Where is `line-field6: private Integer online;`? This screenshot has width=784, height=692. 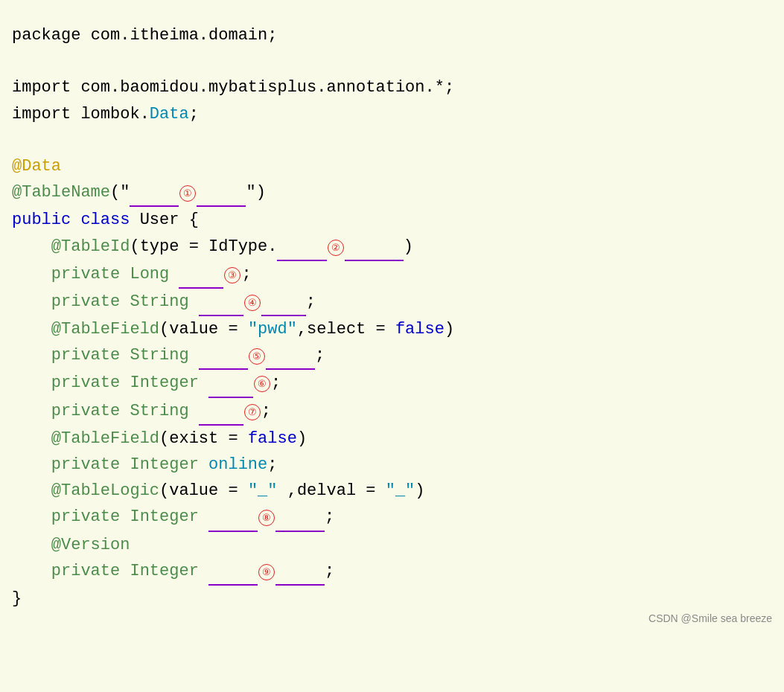 line-field6: private Integer online; is located at coordinates (392, 464).